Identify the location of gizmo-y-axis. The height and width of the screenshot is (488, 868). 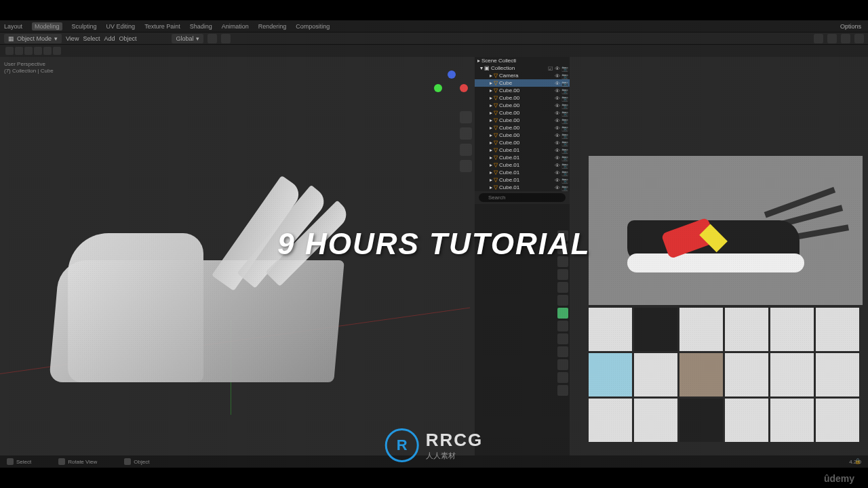
(438, 88).